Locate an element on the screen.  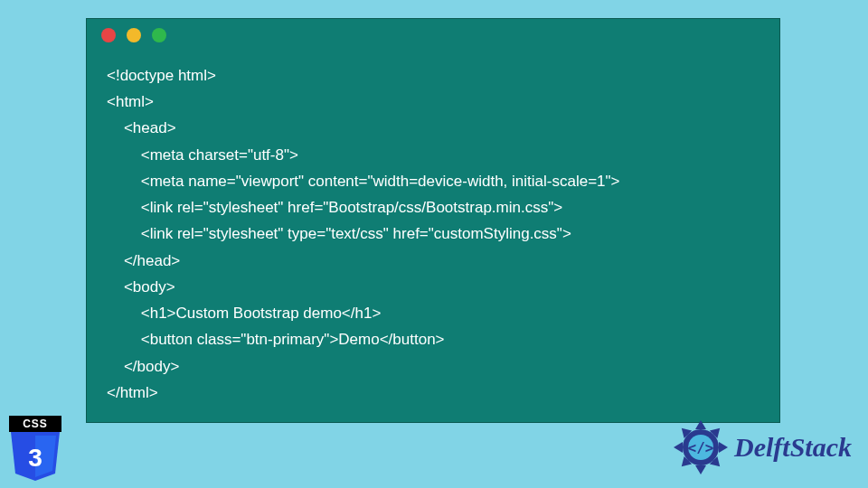
code-line: <h1>Custom Bootstrap demo</h1> is located at coordinates (244, 313).